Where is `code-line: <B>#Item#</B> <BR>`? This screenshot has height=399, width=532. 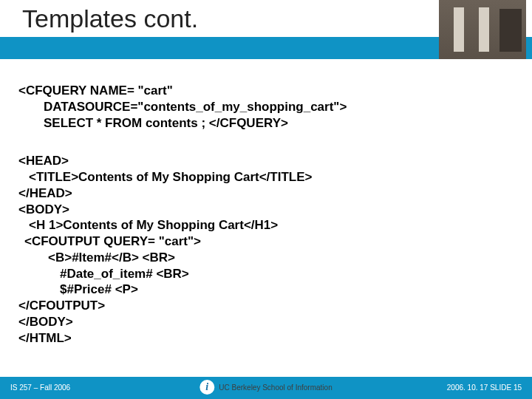
code-line: <B>#Item#</B> <BR> is located at coordinates (266, 258).